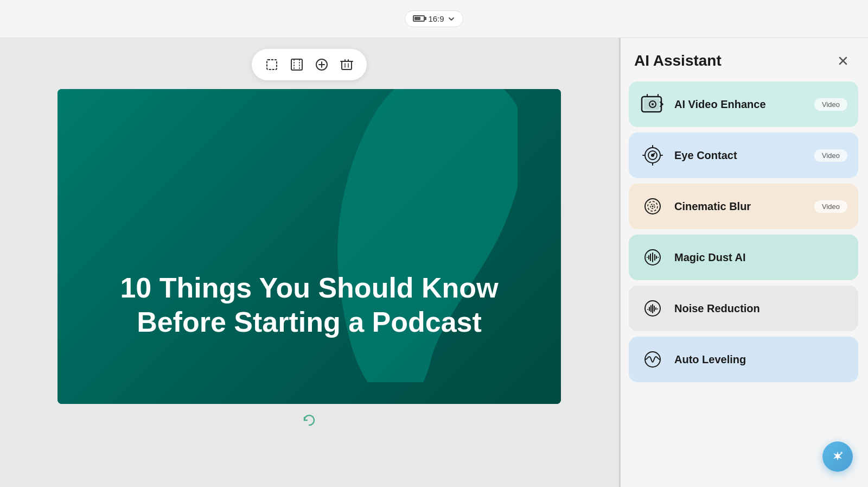 The width and height of the screenshot is (868, 487). Describe the element at coordinates (831, 206) in the screenshot. I see `cinematic-blur-badge: Video` at that location.